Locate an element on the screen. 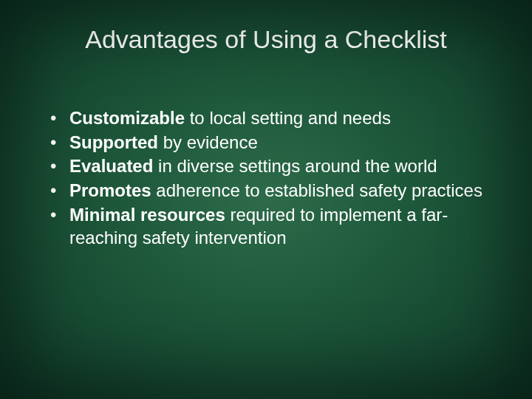  list-item: Promotes adherence to established safety… is located at coordinates (270, 191).